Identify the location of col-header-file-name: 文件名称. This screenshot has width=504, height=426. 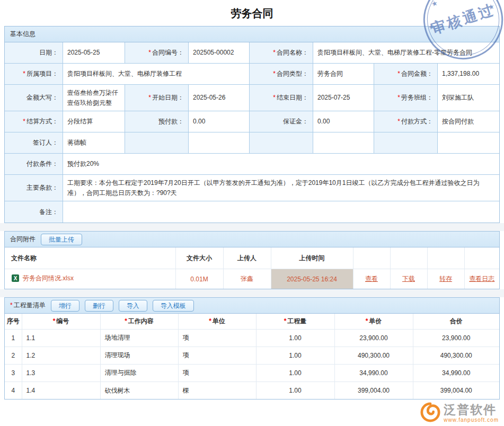
(90, 258).